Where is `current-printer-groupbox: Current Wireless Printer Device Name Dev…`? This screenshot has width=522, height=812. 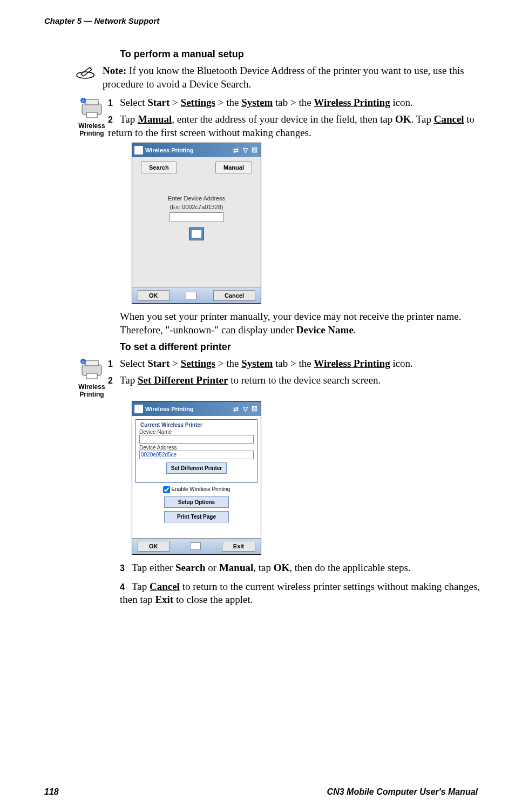 current-printer-groupbox: Current Wireless Printer Device Name Dev… is located at coordinates (196, 451).